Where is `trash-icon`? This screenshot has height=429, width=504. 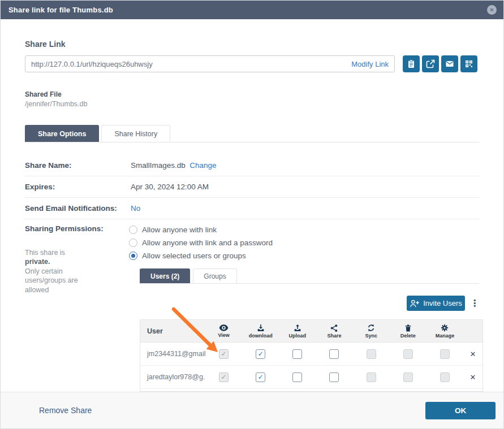
trash-icon is located at coordinates (408, 328).